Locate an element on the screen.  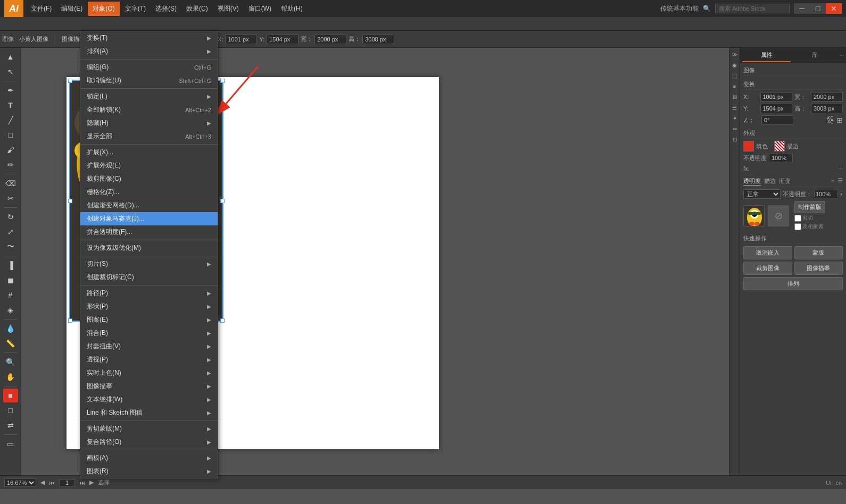
zoom-tool: 🔍 is located at coordinates (11, 362).